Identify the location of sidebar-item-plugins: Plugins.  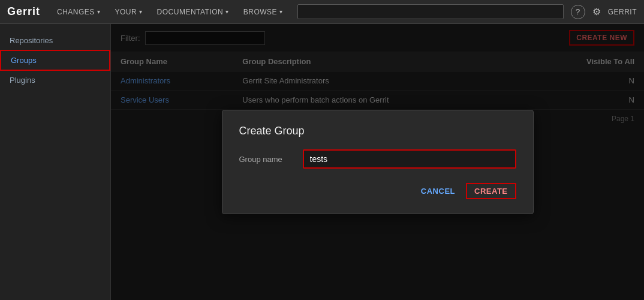
(55, 80).